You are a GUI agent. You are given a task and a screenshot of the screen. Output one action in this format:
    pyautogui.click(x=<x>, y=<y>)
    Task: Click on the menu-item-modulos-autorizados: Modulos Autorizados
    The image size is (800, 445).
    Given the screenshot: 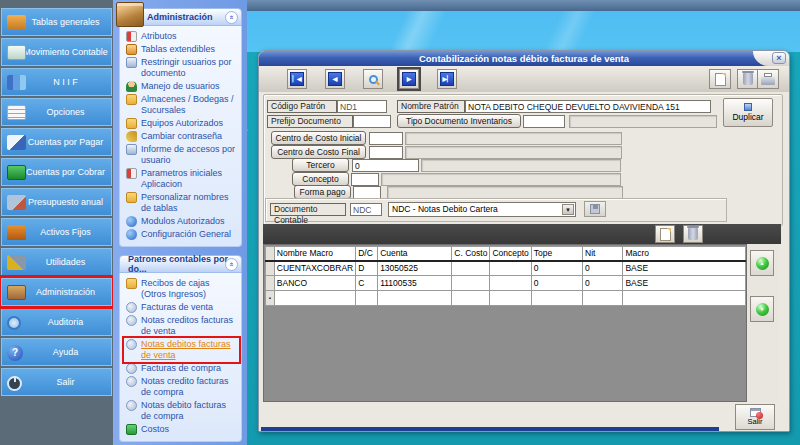 What is the action you would take?
    pyautogui.click(x=182, y=222)
    